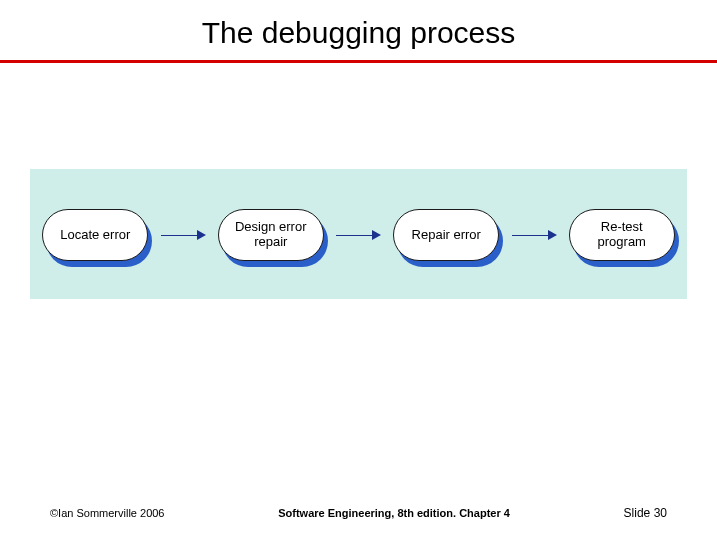 The image size is (717, 538). What do you see at coordinates (622, 235) in the screenshot?
I see `node-retest-program: Re-test program` at bounding box center [622, 235].